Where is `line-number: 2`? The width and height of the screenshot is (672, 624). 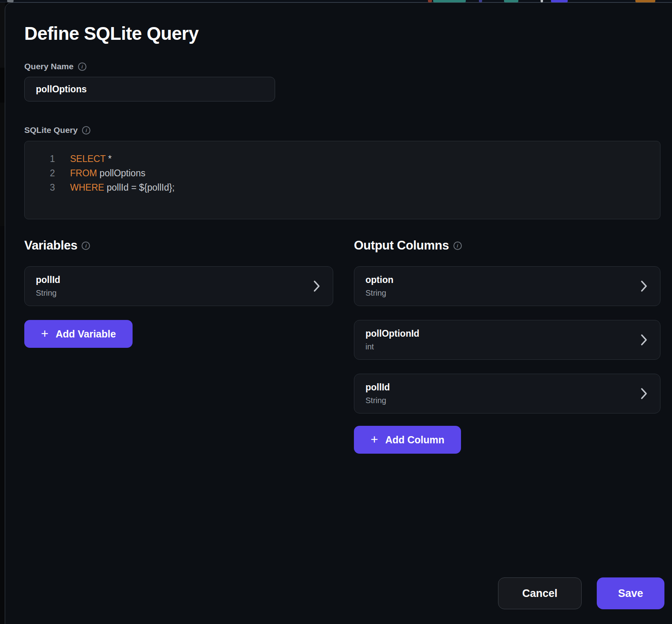 line-number: 2 is located at coordinates (40, 173).